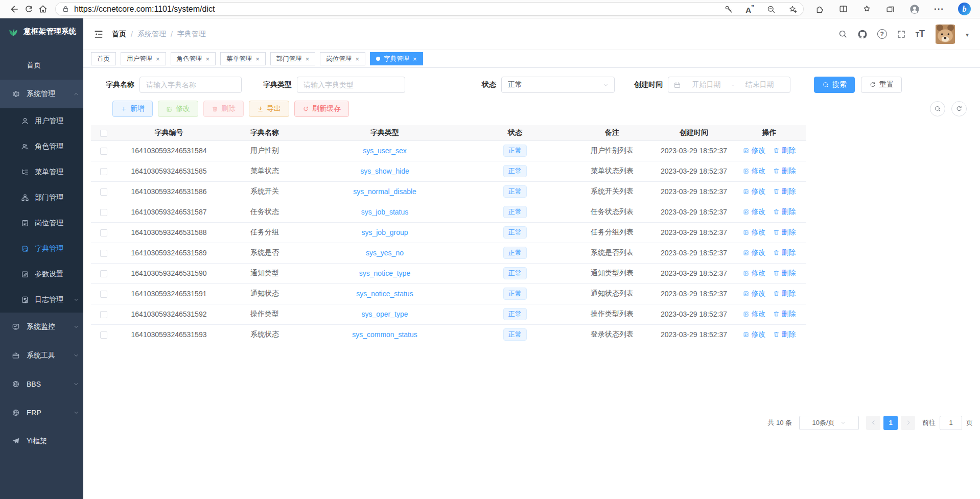 The width and height of the screenshot is (980, 499). I want to click on tab-menu-mgmt: 菜单管理, so click(243, 59).